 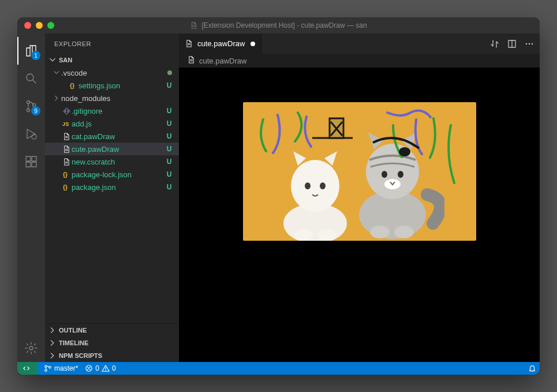 What do you see at coordinates (112, 73) in the screenshot?
I see `folder-row: .vscode` at bounding box center [112, 73].